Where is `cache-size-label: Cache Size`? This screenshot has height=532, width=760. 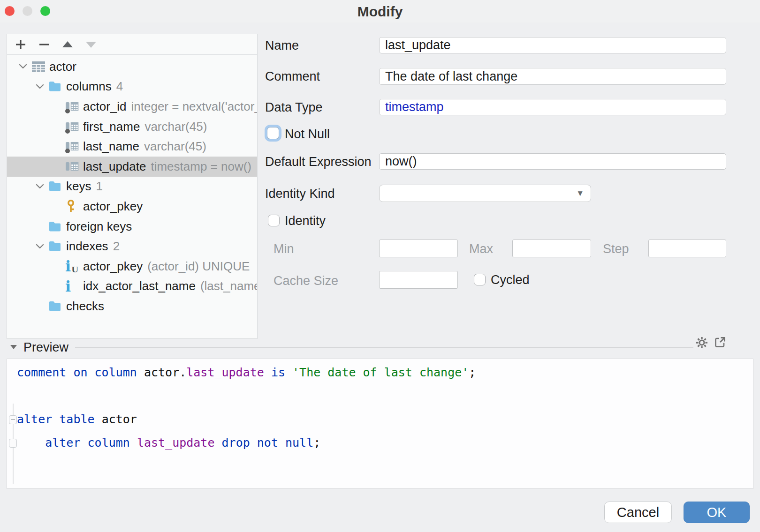
cache-size-label: Cache Size is located at coordinates (306, 281).